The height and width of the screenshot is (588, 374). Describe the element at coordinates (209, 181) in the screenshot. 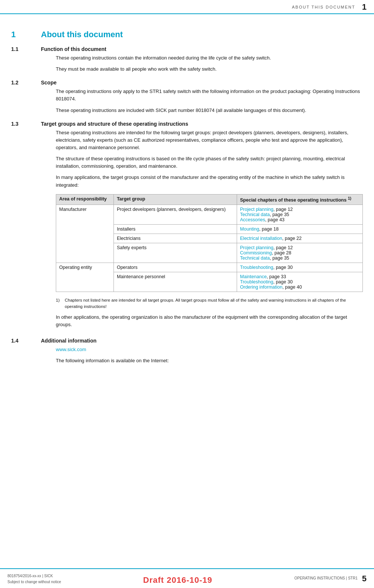

I see `section-1-3-para-3: In many applications, the target groups …` at that location.